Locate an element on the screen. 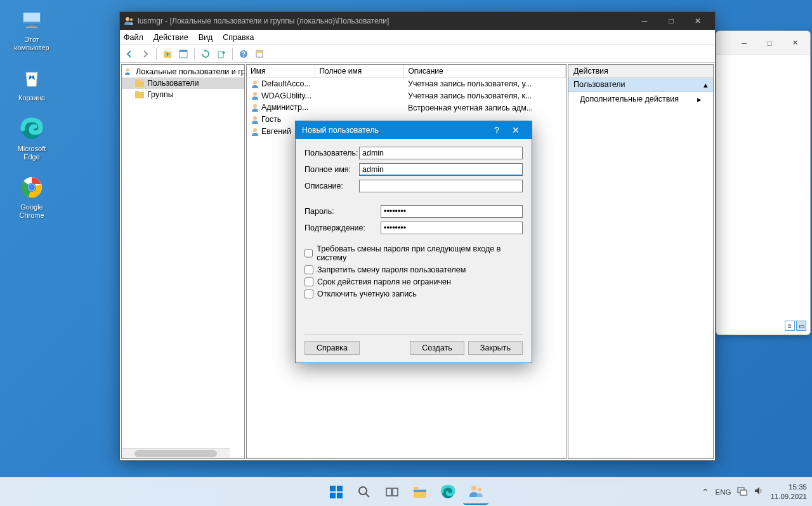 The width and height of the screenshot is (812, 506). window-titlebar: lusrmgr - [Локальные пользователи и груп… is located at coordinates (417, 21).